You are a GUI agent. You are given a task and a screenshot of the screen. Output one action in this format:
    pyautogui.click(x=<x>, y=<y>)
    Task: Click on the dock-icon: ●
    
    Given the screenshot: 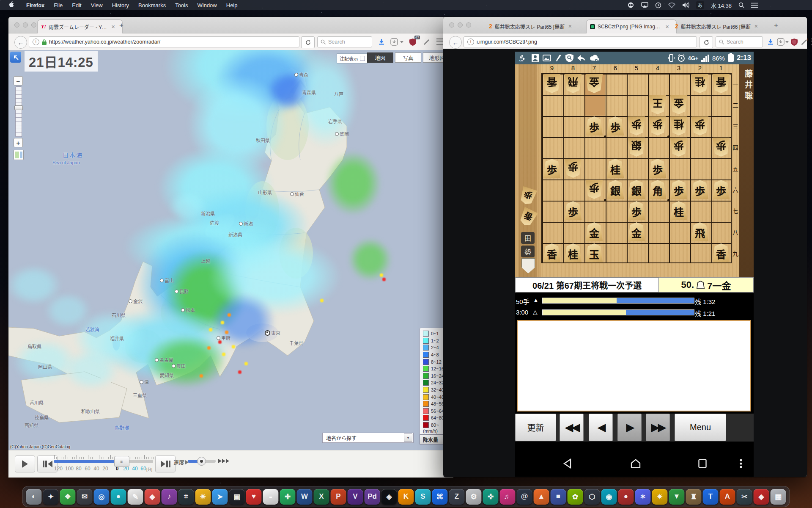 What is the action you would take?
    pyautogui.click(x=118, y=497)
    